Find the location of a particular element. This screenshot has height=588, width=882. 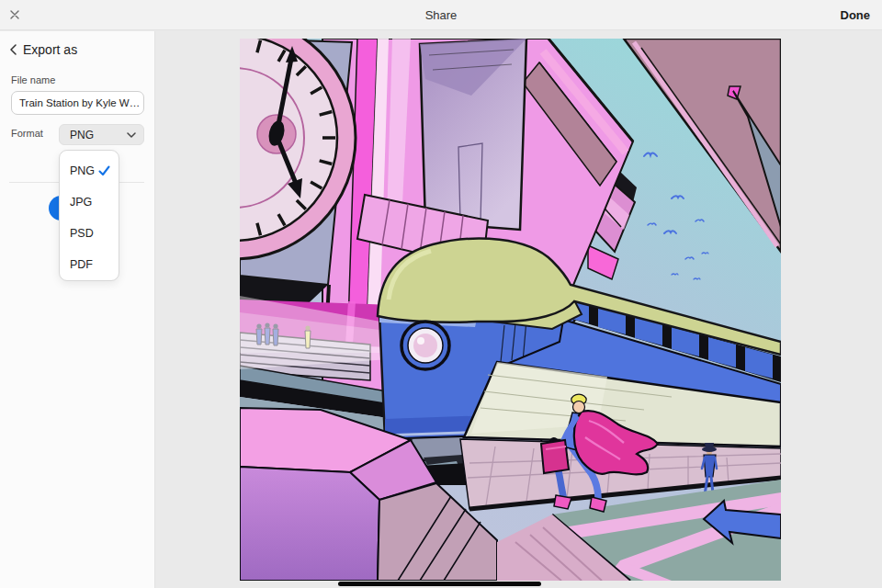

format-select: PNG is located at coordinates (101, 134).